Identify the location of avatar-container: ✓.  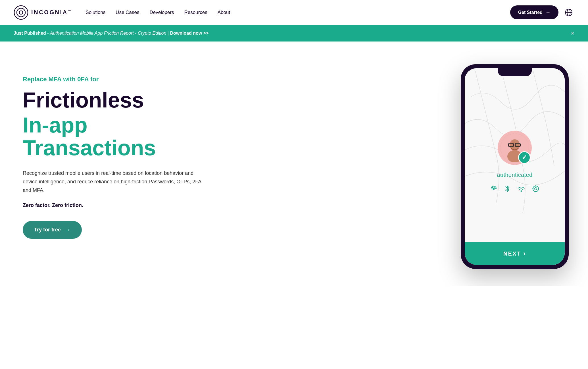
(515, 148).